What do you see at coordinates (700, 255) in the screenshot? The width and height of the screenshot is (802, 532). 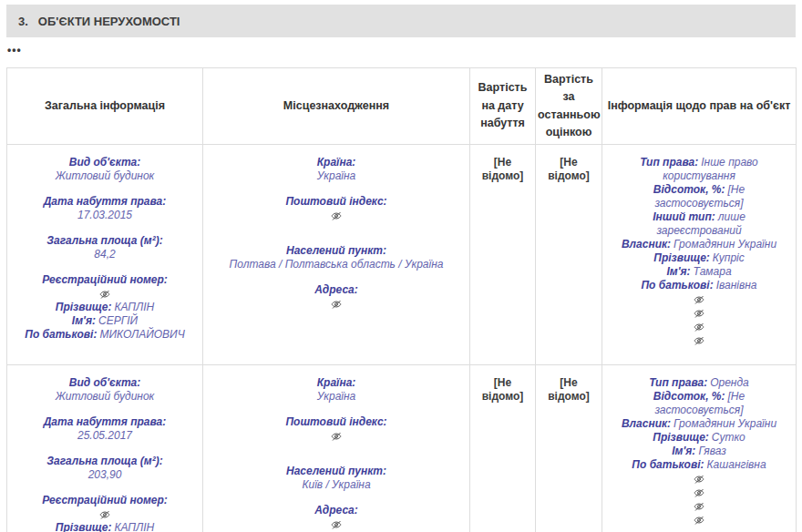 I see `rights-info-cell: Тип права:Інше право користування Відсот…` at bounding box center [700, 255].